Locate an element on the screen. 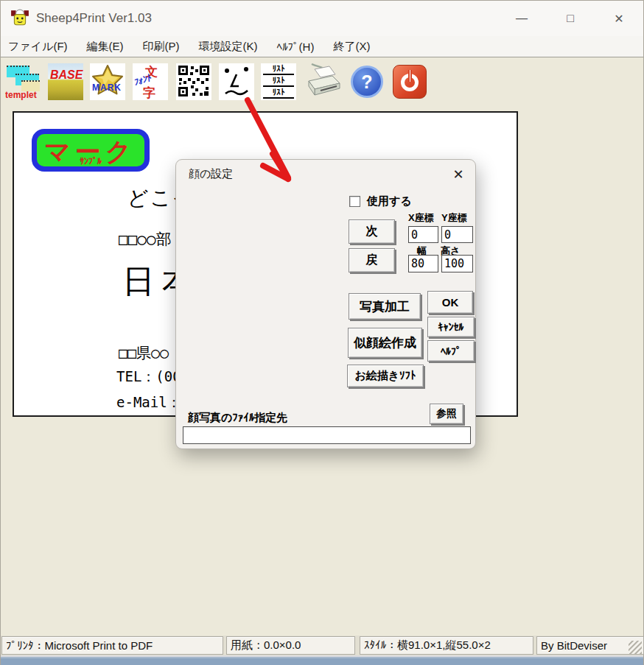 Image resolution: width=644 pixels, height=665 pixels. use-checkbox is located at coordinates (355, 202).